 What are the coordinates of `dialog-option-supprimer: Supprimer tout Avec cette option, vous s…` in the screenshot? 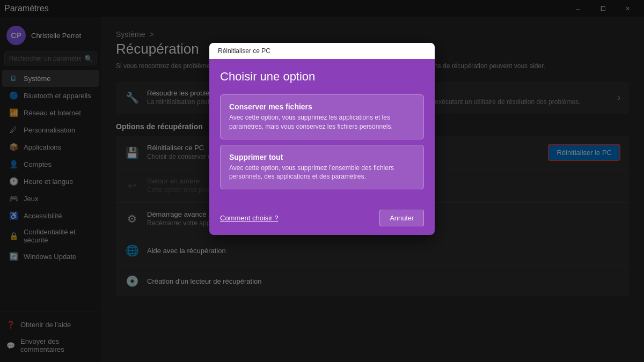 It's located at (322, 167).